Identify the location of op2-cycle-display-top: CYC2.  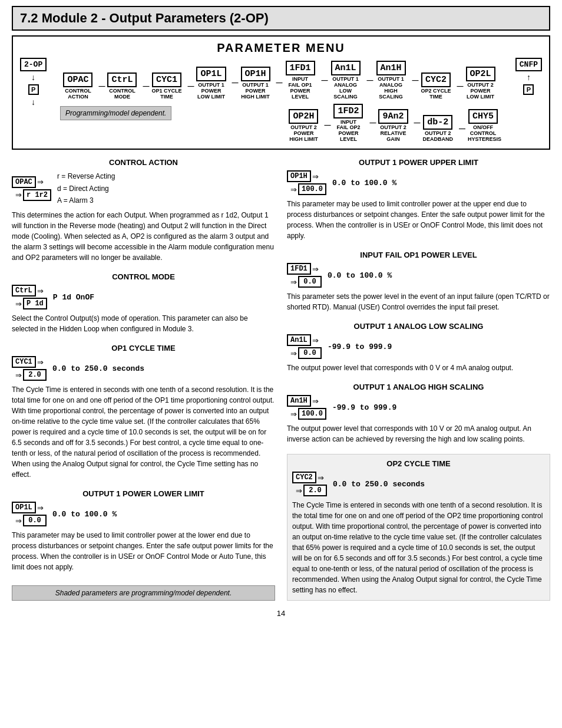
(304, 477).